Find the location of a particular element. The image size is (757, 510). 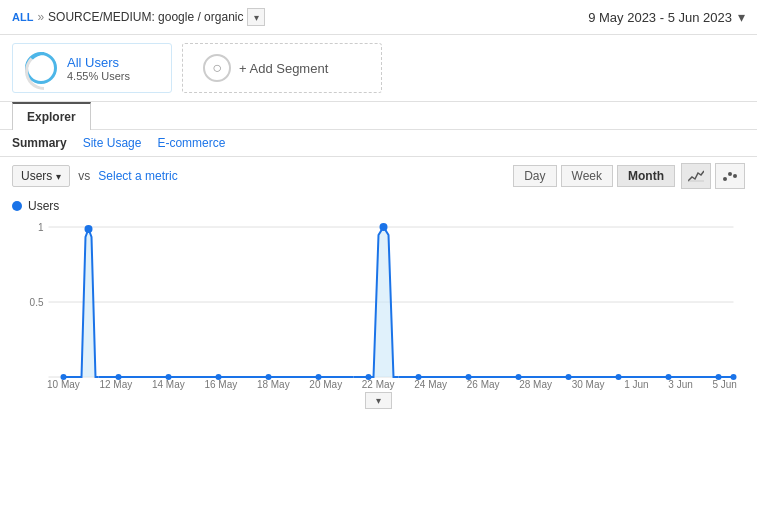

date-range-text: 9 May 2023 - 5 Jun 2023 is located at coordinates (660, 18).